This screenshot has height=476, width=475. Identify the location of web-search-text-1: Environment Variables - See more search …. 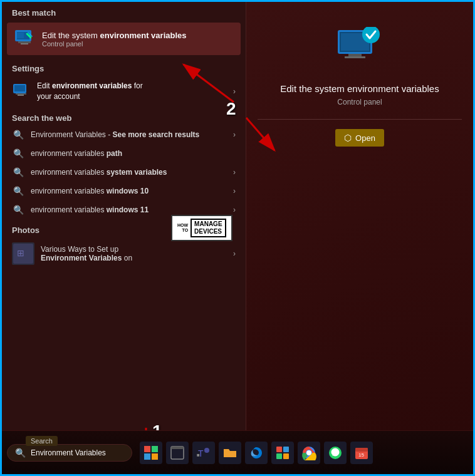
(129, 135).